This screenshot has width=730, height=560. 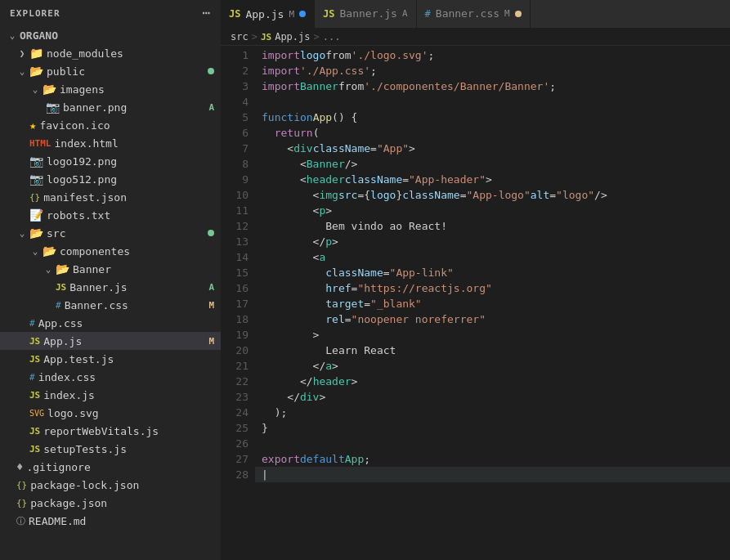 I want to click on sidebar-item-readme: ⓘ README.md, so click(x=110, y=521).